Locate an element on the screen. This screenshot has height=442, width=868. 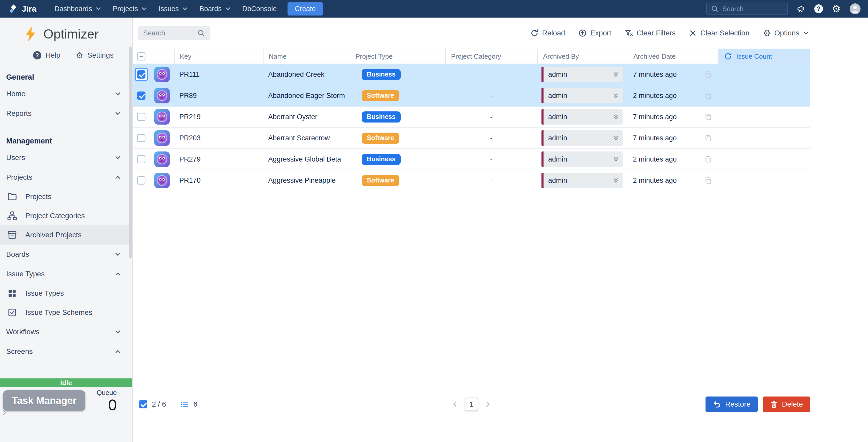
chevron-up-icon is located at coordinates (118, 274).